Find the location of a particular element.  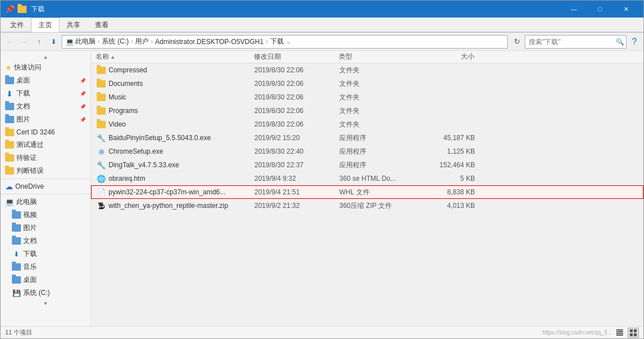

file-name-music: Music is located at coordinates (181, 97).